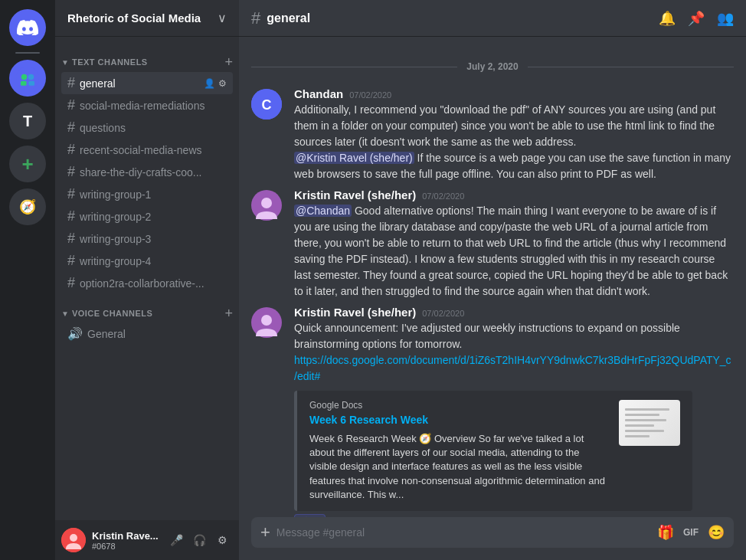 The image size is (746, 560). I want to click on voice-icon: 🔊, so click(75, 334).